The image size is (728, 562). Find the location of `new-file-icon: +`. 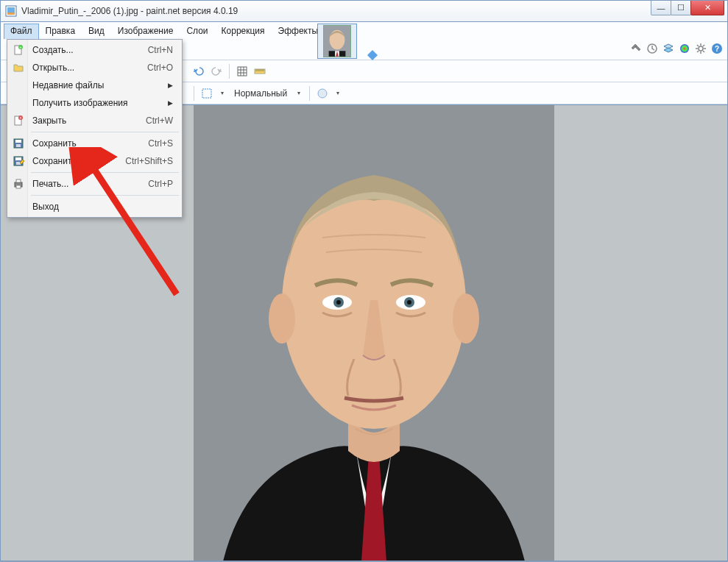

new-file-icon: + is located at coordinates (18, 50).